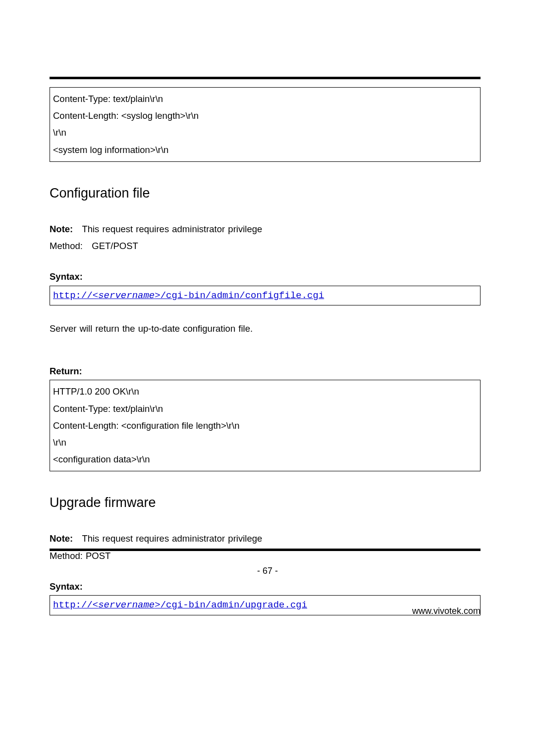  I want to click on upgrade-url-link: http://<servername>/cgi-bin/admin/upgrad…, so click(180, 605).